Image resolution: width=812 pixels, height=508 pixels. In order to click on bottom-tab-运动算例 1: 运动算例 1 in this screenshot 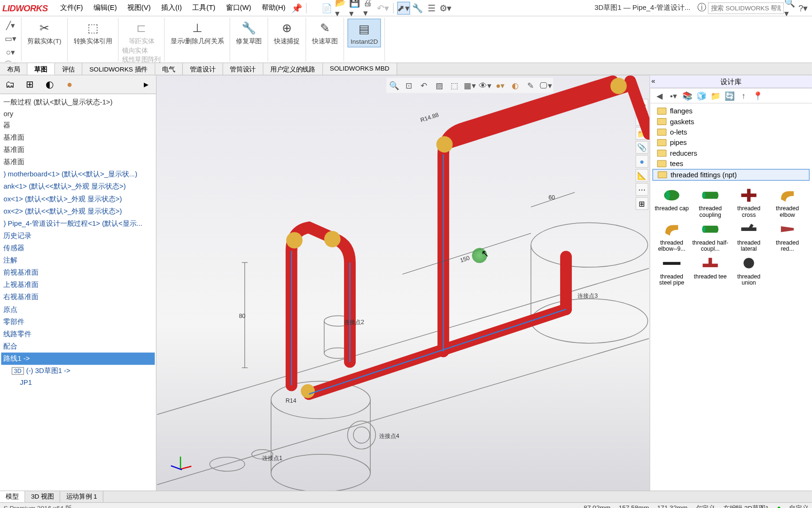, I will do `click(82, 497)`.